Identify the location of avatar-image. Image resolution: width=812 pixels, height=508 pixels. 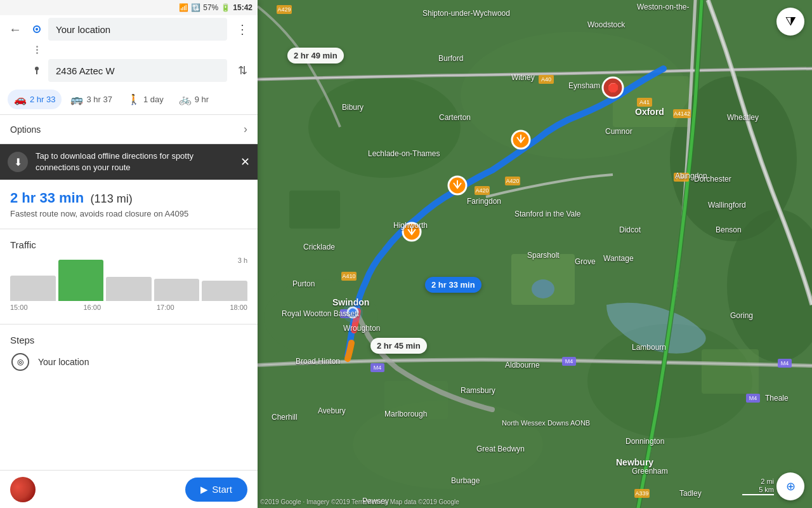
(23, 490).